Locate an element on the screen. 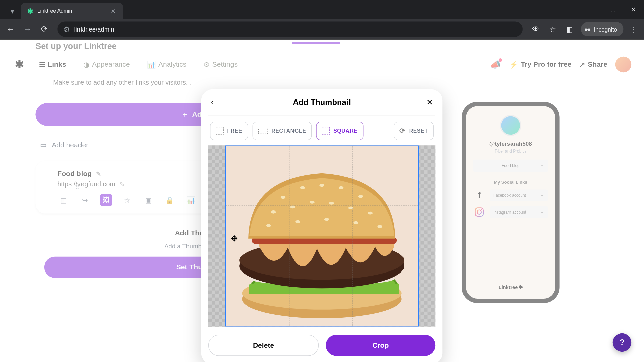  window-maximize-button: ▢ is located at coordinates (613, 9).